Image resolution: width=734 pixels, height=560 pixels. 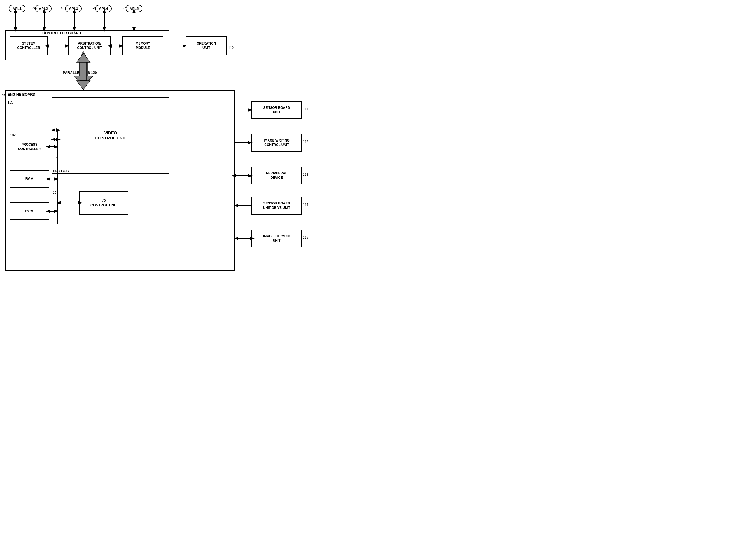 I want to click on apl5-bubble: APL5, so click(x=134, y=9).